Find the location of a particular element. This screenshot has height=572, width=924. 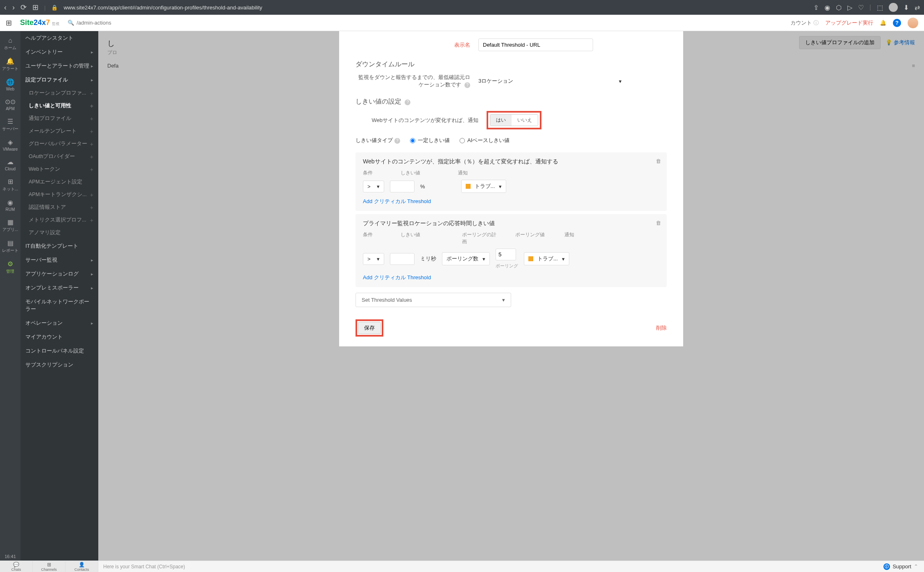

rail-item-Web: 🌐Web is located at coordinates (10, 85).